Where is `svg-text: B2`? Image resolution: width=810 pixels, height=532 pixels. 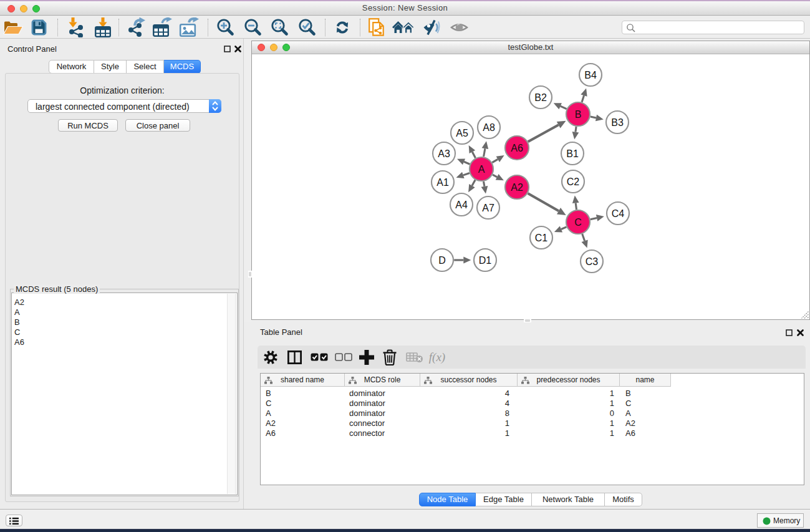 svg-text: B2 is located at coordinates (541, 97).